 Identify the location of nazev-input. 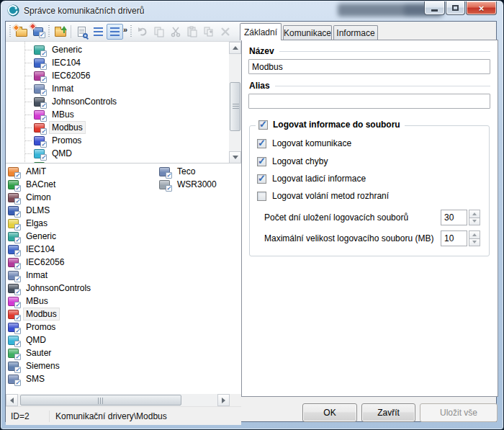
(369, 66).